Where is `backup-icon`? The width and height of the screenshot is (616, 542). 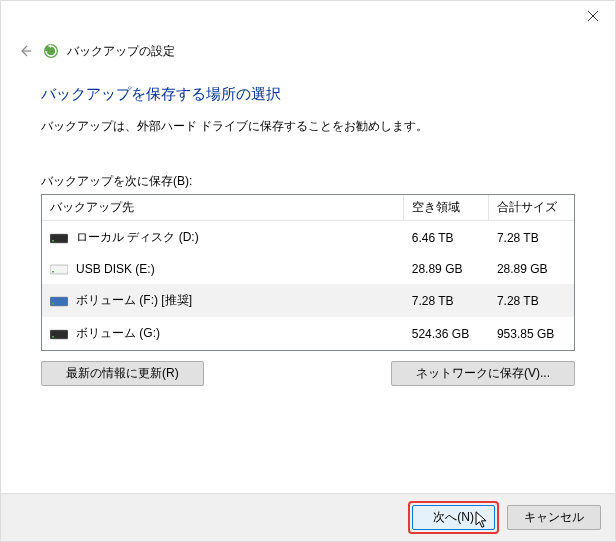
backup-icon is located at coordinates (51, 51).